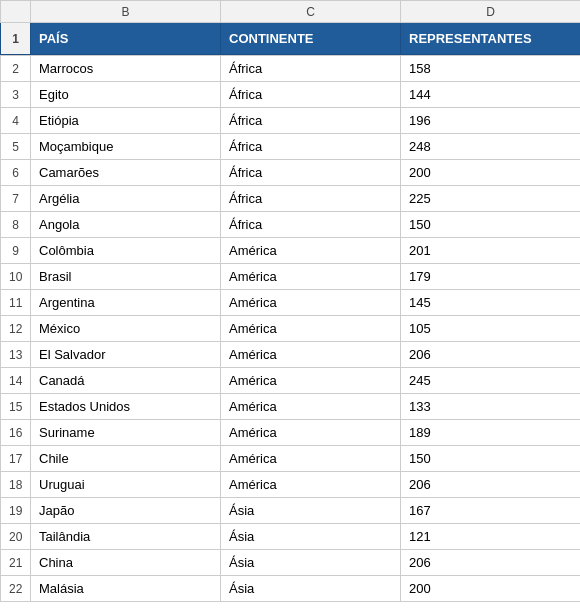 Image resolution: width=580 pixels, height=612 pixels. Describe the element at coordinates (126, 12) in the screenshot. I see `col-b-header: B` at that location.